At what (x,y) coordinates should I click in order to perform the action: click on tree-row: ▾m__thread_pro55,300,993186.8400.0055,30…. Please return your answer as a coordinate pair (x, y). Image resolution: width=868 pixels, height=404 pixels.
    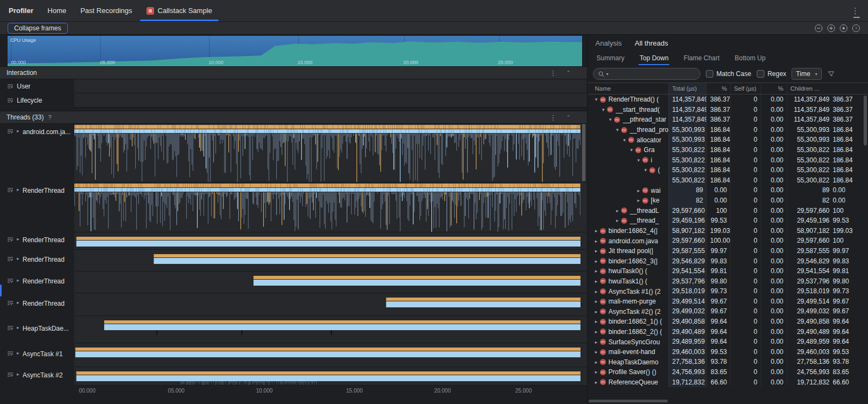
    Looking at the image, I should click on (728, 130).